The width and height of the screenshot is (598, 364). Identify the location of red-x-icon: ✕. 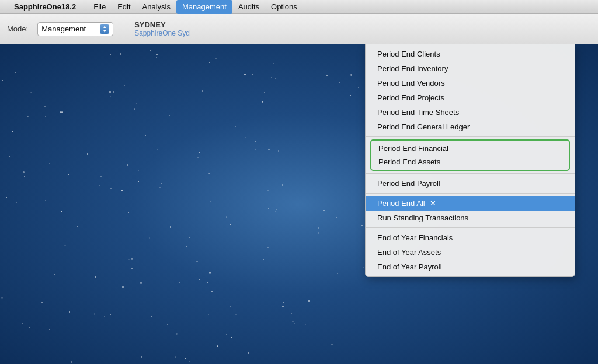
(433, 203).